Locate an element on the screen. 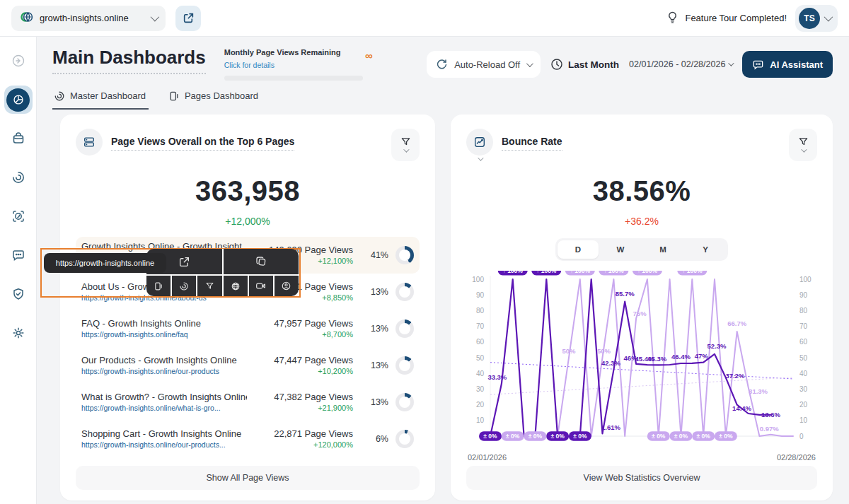 The image size is (849, 504). page-views-value: 47,447 Page Views is located at coordinates (300, 361).